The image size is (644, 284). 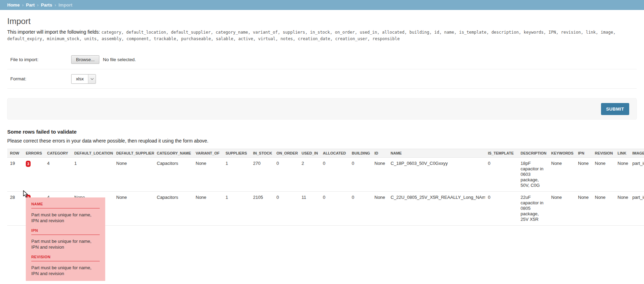 I want to click on column-header-is_template: IS_TEMPLATE, so click(x=501, y=153).